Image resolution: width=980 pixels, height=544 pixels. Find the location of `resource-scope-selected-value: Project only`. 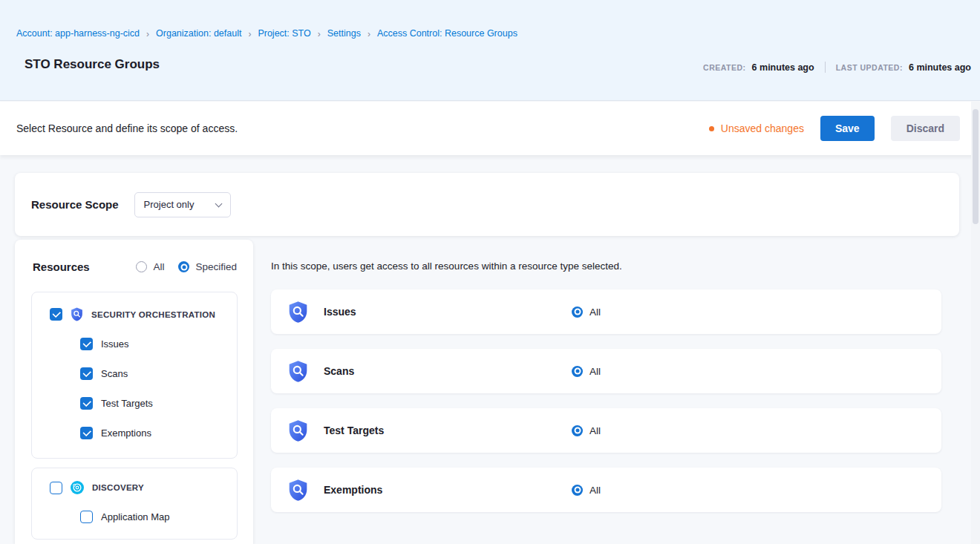

resource-scope-selected-value: Project only is located at coordinates (169, 205).